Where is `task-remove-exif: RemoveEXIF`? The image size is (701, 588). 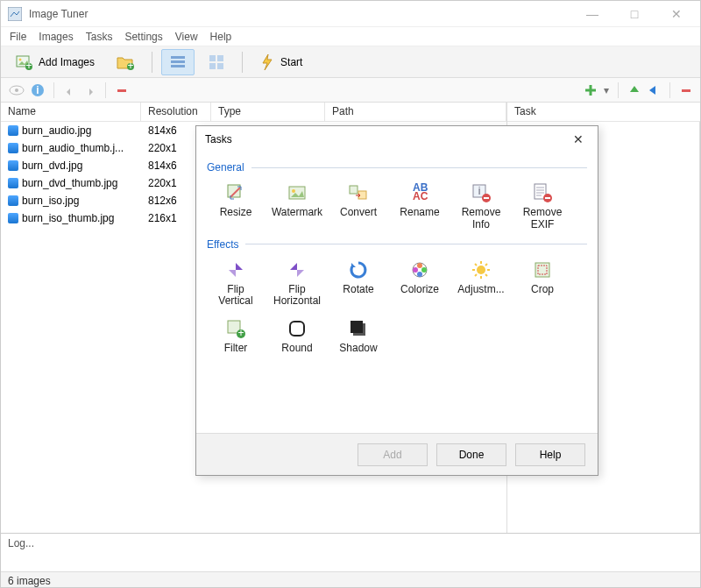 task-remove-exif: RemoveEXIF is located at coordinates (542, 207).